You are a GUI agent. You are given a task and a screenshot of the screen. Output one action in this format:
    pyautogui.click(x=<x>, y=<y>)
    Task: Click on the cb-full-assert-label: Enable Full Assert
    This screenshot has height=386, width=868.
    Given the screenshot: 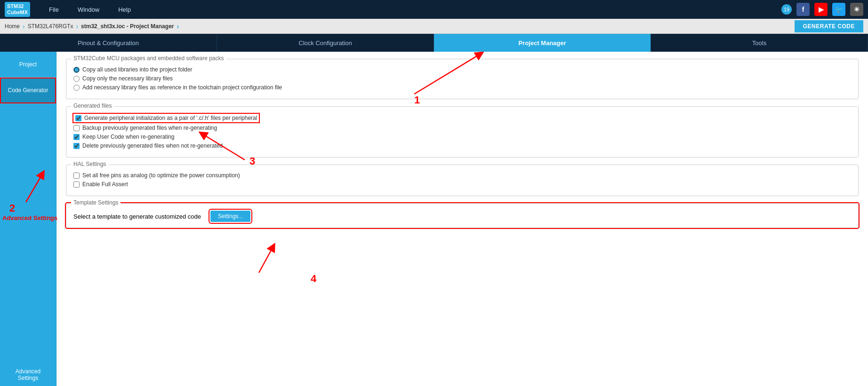 What is the action you would take?
    pyautogui.click(x=105, y=184)
    